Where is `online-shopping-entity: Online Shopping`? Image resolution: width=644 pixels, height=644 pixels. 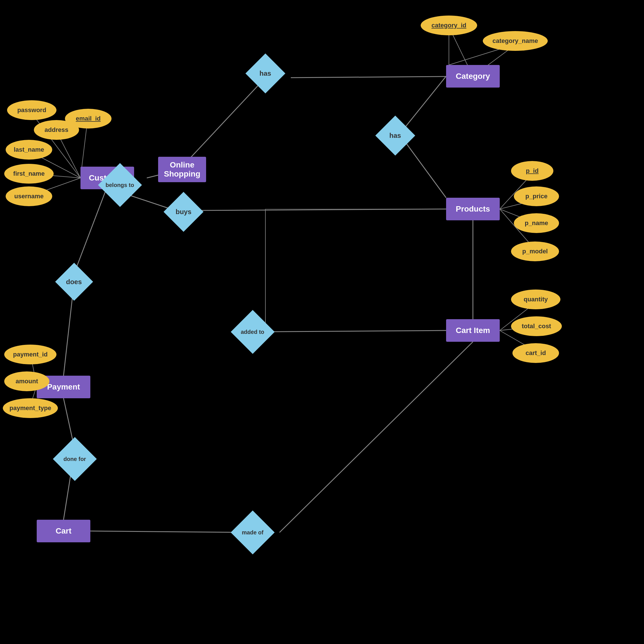 online-shopping-entity: Online Shopping is located at coordinates (182, 169).